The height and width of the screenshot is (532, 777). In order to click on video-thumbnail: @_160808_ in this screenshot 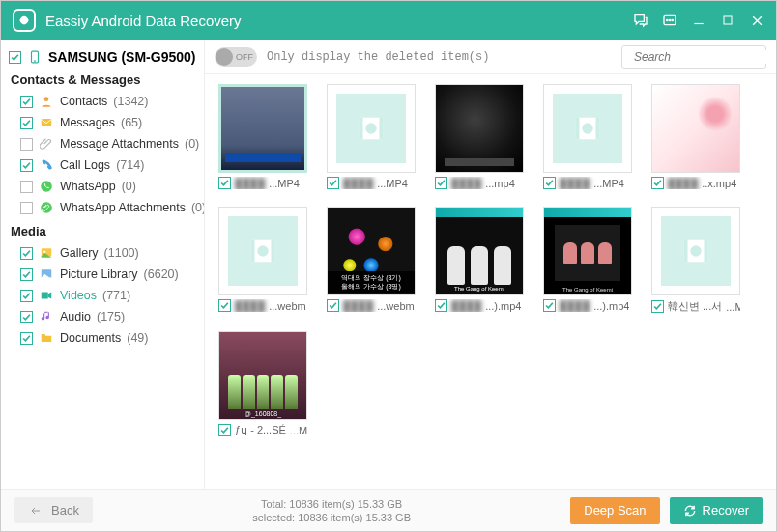, I will do `click(263, 376)`.